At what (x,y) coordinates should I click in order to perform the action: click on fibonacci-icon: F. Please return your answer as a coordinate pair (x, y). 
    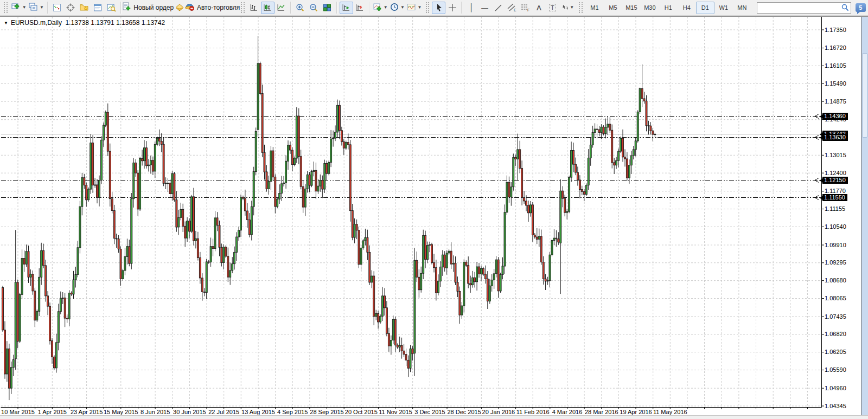
    Looking at the image, I should click on (525, 8).